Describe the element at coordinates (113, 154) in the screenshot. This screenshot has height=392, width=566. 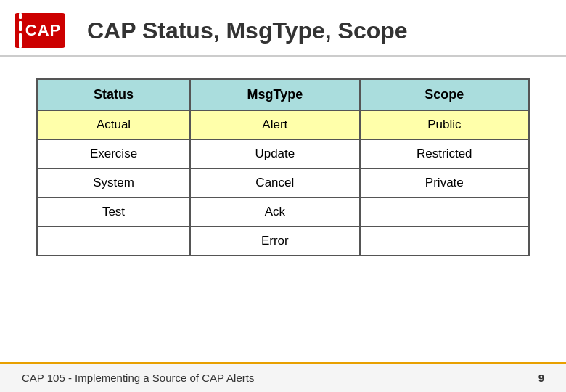
I see `cell-status-2: Exercise` at that location.